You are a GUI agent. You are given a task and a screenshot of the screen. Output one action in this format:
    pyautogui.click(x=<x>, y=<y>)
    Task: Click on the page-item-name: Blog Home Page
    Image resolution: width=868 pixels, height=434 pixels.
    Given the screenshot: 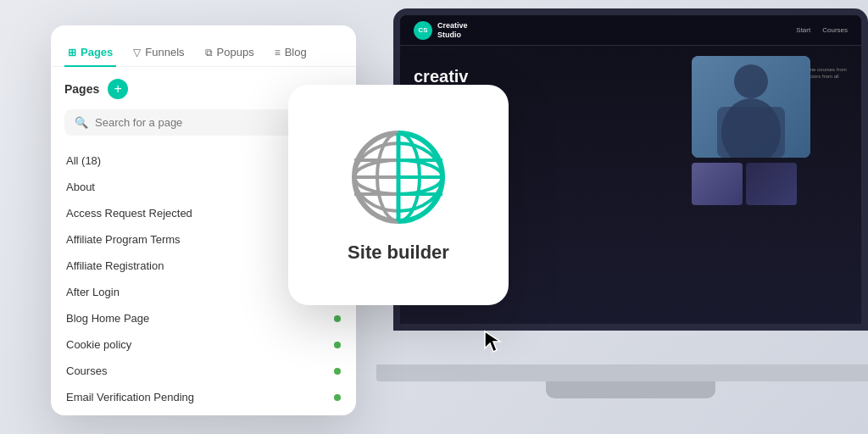 What is the action you would take?
    pyautogui.click(x=108, y=319)
    